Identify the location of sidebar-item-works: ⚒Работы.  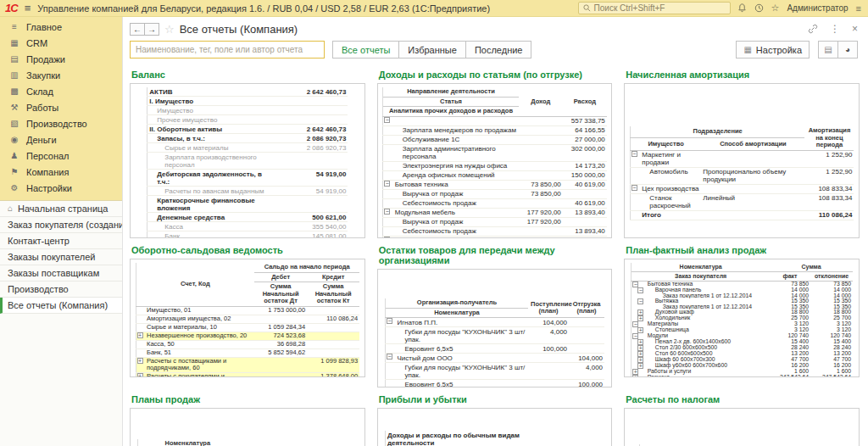
(61, 107).